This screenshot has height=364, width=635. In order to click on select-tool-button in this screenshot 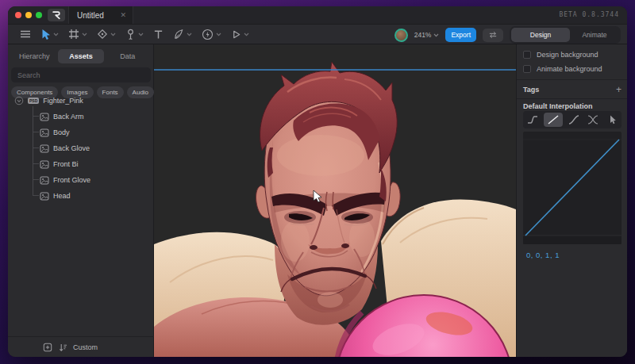, I will do `click(49, 35)`.